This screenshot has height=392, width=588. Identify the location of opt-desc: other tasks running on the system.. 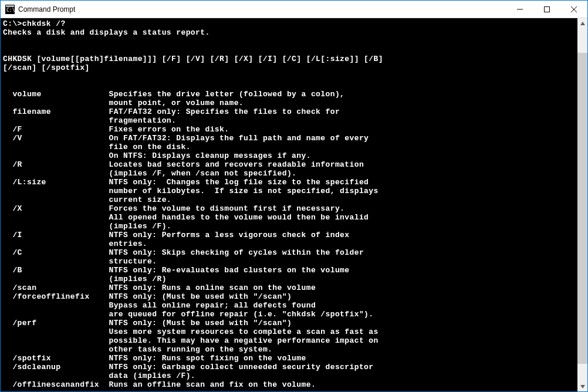
(190, 350).